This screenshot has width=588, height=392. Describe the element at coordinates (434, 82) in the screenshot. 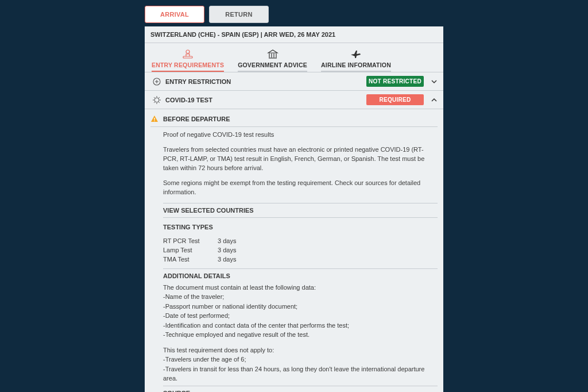

I see `chevron-down-icon` at that location.